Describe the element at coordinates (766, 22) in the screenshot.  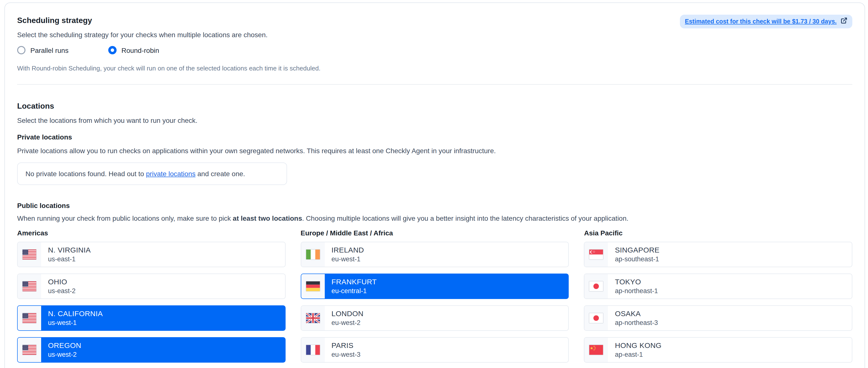
I see `estimated-cost-link: Estimated cost for this check will be $1…` at that location.